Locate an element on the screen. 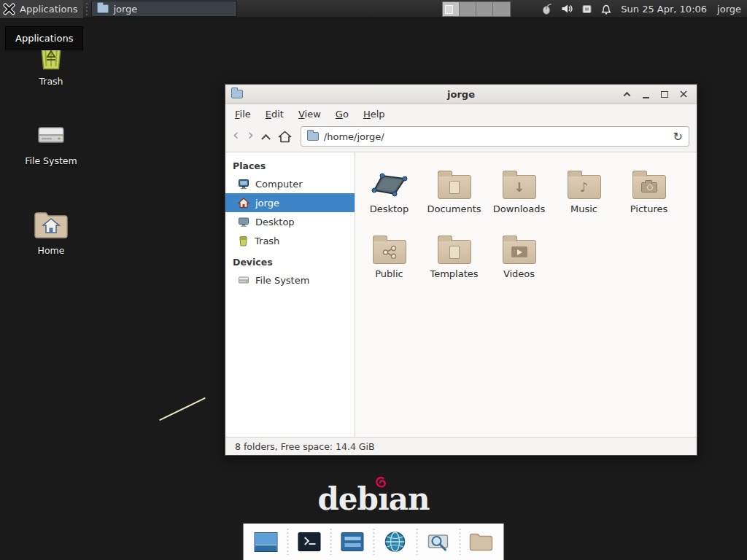 The image size is (747, 560). computer-icon is located at coordinates (244, 184).